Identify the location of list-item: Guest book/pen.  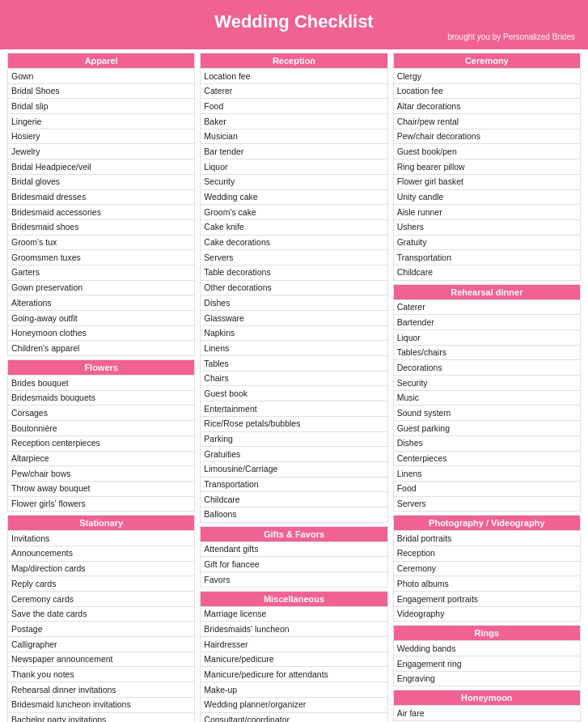
(487, 152).